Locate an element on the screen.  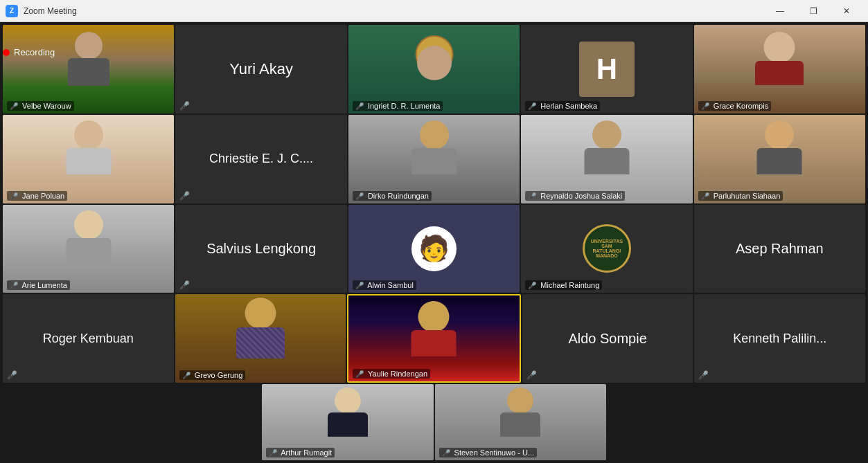
grace-name: 🎤 Grace Korompis is located at coordinates (735, 106).